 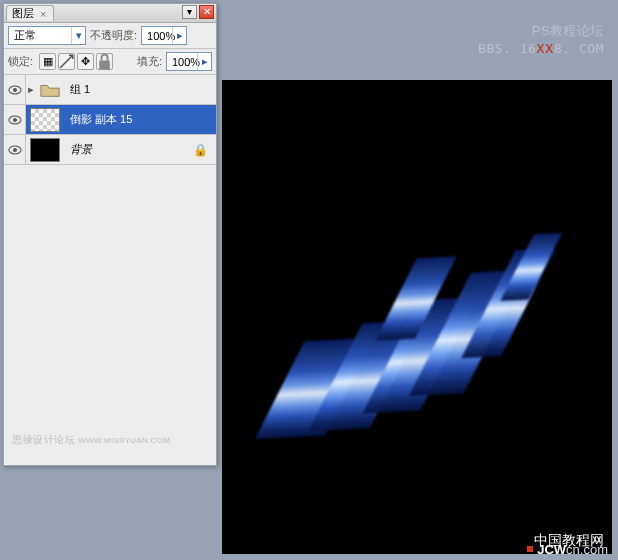 What do you see at coordinates (114, 36) in the screenshot?
I see `opacity-label: 不透明度:` at bounding box center [114, 36].